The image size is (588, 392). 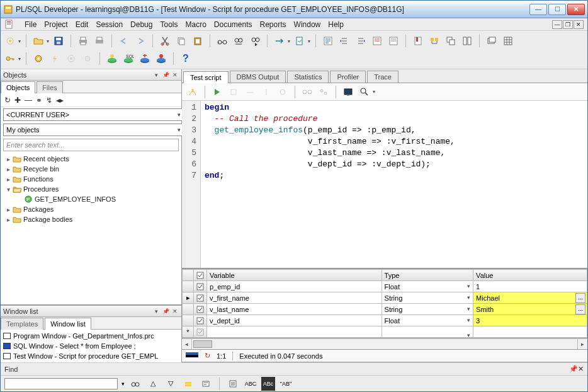 I want to click on sort-icon: ↯, so click(x=49, y=100).